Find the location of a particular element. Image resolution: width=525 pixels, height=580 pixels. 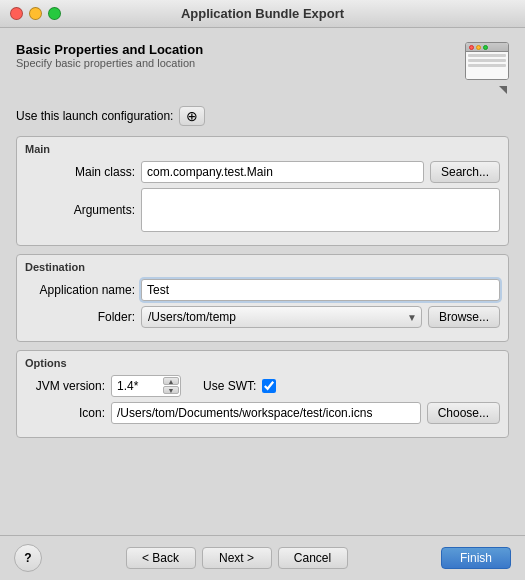

folder-select: /Users/tom/temp is located at coordinates (282, 317).